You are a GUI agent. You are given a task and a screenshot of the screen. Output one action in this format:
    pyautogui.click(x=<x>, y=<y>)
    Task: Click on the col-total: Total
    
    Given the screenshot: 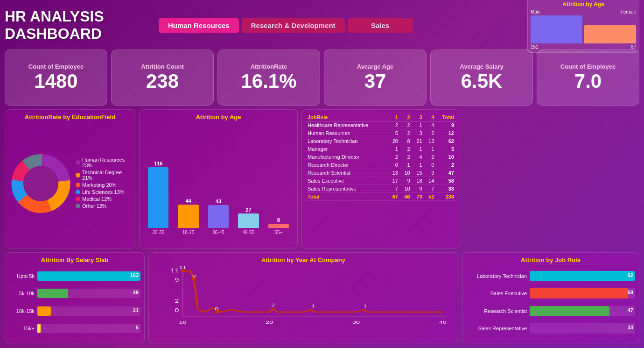 What is the action you would take?
    pyautogui.click(x=446, y=118)
    